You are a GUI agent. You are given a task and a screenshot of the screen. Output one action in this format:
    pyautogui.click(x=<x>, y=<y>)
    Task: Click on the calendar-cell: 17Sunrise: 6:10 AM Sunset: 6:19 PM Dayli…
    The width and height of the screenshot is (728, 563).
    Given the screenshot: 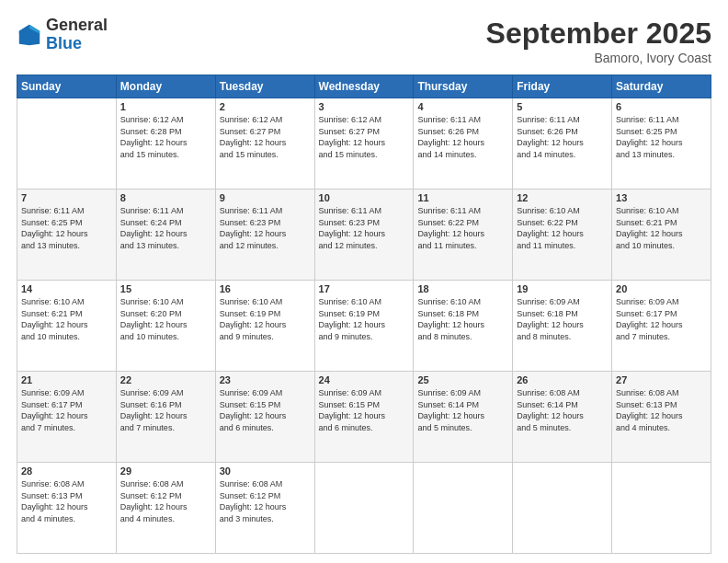 What is the action you would take?
    pyautogui.click(x=364, y=326)
    